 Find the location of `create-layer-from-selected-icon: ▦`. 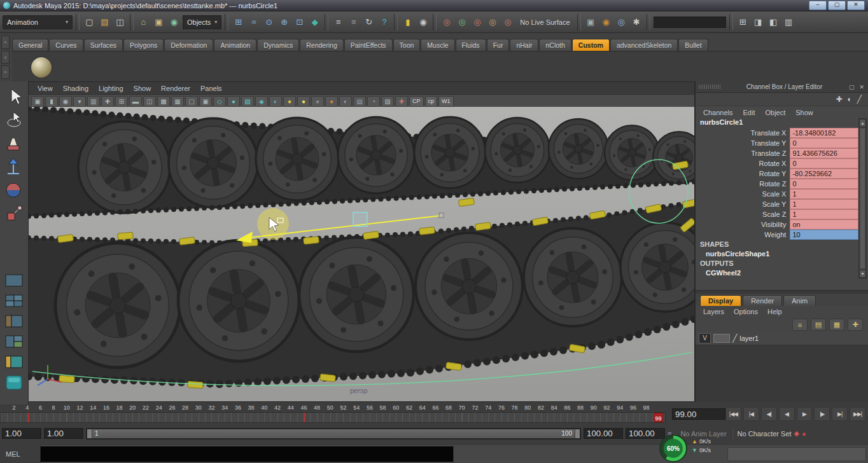

create-layer-from-selected-icon: ▦ is located at coordinates (837, 324).